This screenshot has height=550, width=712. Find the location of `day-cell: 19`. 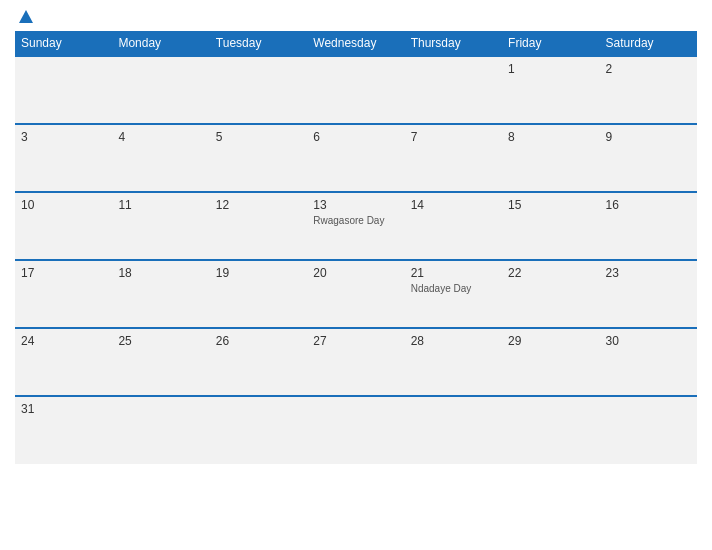

day-cell: 19 is located at coordinates (258, 294).